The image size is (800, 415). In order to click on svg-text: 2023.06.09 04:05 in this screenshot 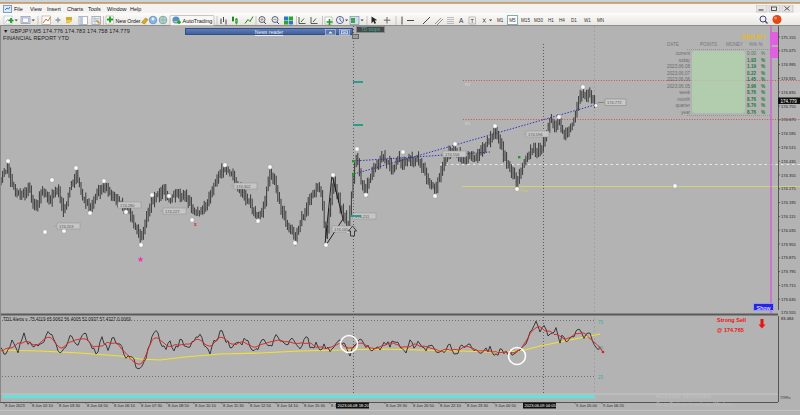, I will do `click(541, 406)`.